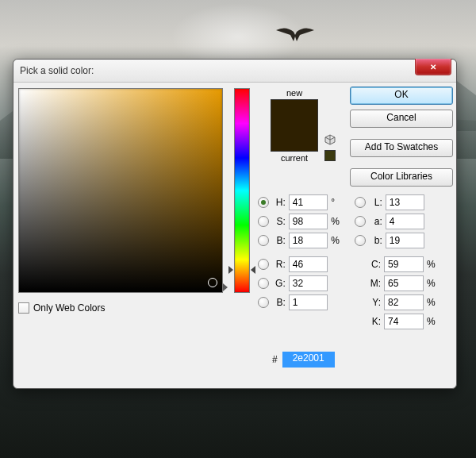  What do you see at coordinates (308, 241) in the screenshot?
I see `b-hsb-input: 18` at bounding box center [308, 241].